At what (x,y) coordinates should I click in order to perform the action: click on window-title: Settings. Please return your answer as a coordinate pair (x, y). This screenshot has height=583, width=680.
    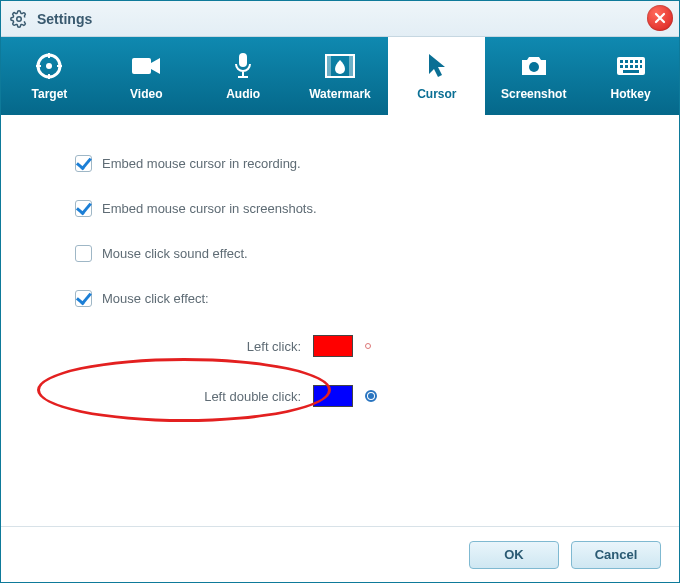
    Looking at the image, I should click on (64, 19).